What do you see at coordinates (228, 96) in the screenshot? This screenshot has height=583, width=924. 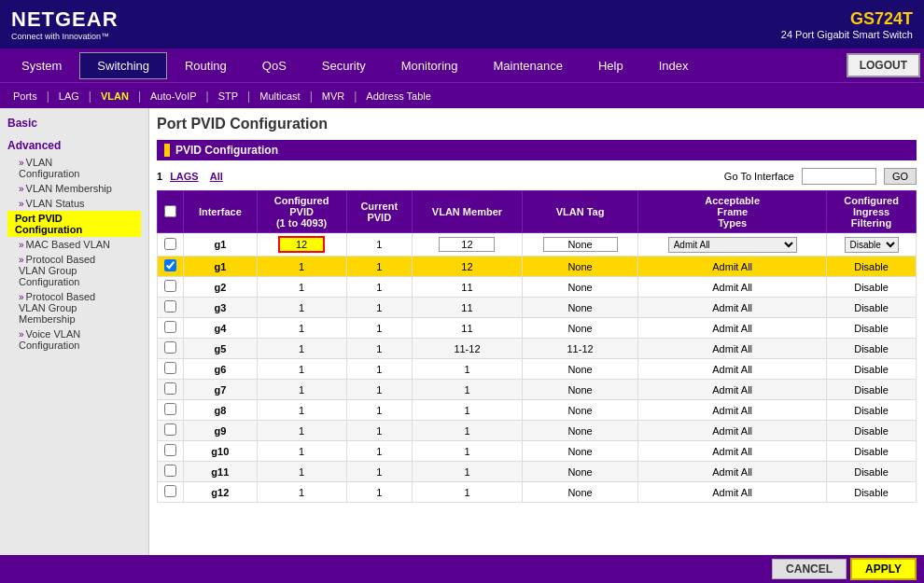 I see `subnav-stp: STP` at bounding box center [228, 96].